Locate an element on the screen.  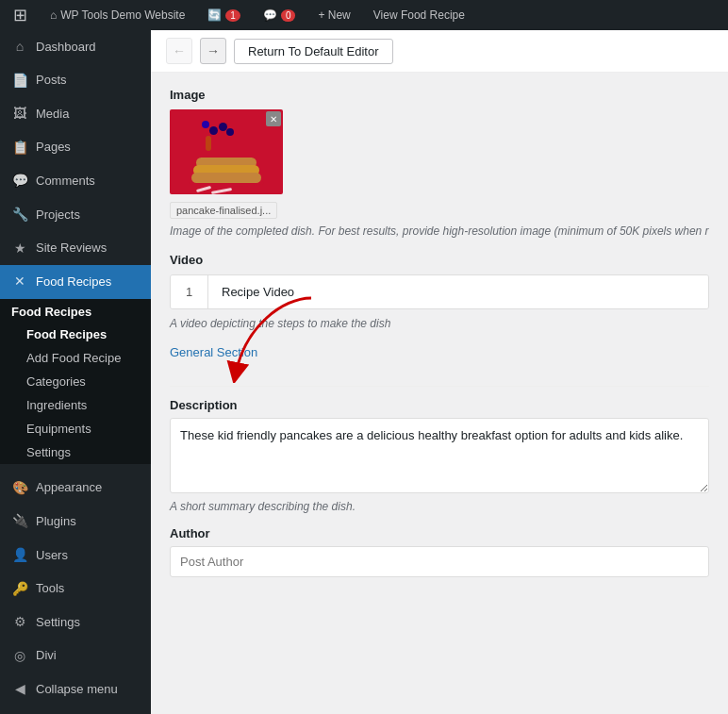
sidebar-item-label: Pages is located at coordinates (53, 147).